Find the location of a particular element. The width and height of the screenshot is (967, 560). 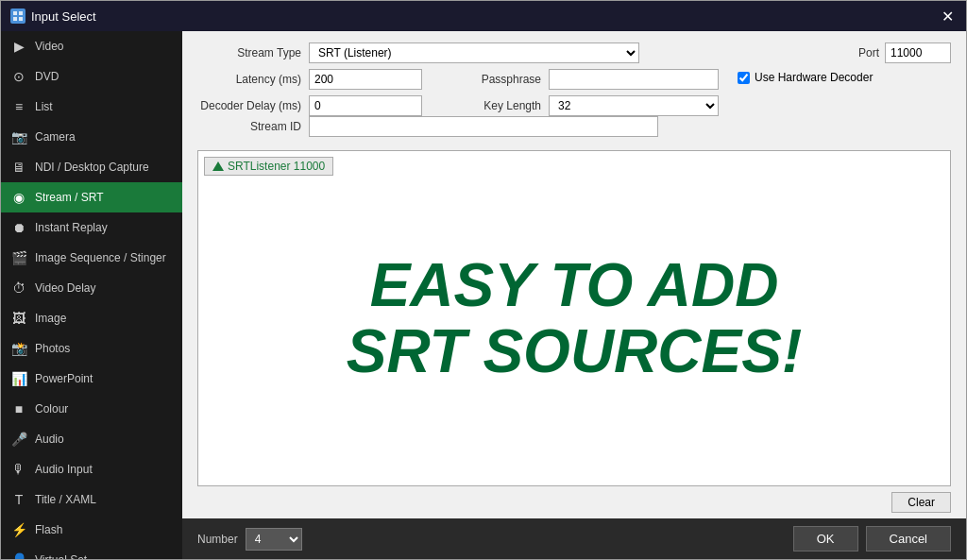

preview-line1: Easy to add is located at coordinates (574, 285).